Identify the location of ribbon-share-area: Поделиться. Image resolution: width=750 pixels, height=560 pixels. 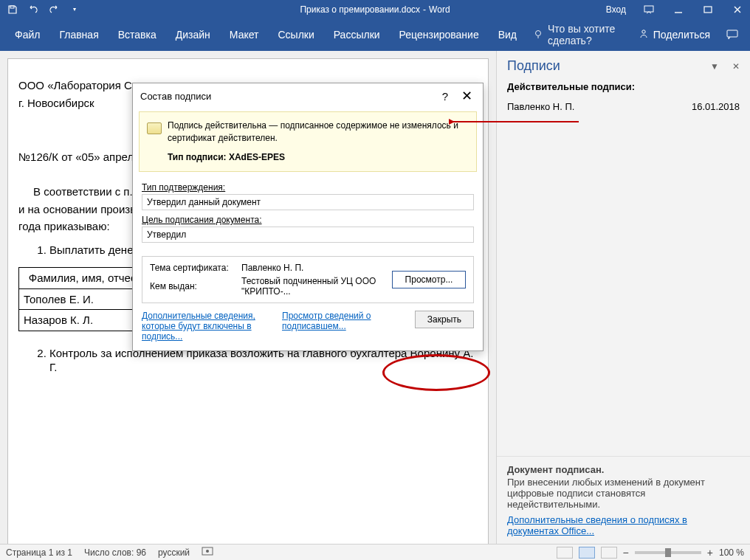
(688, 35).